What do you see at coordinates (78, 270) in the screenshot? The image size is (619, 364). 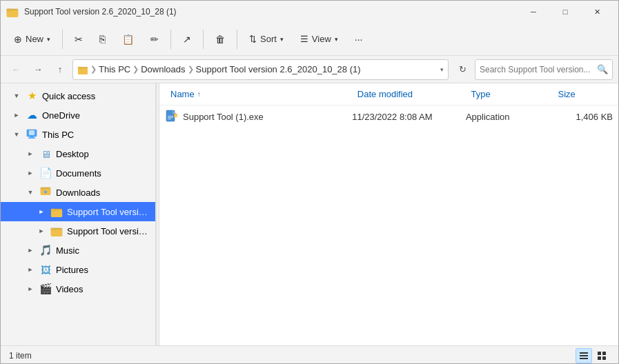 I see `sidebar-item-pictures: ► 🖼 Pictures` at bounding box center [78, 270].